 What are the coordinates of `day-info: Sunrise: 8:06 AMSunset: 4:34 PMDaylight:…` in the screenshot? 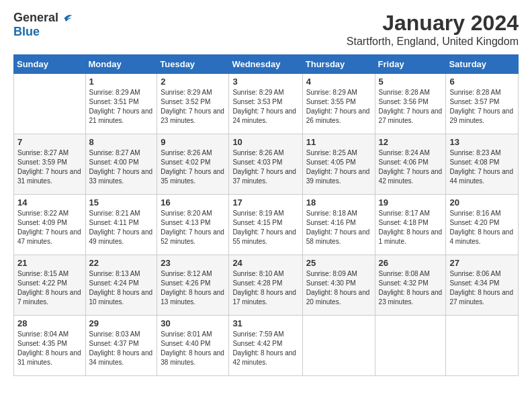 It's located at (482, 288).